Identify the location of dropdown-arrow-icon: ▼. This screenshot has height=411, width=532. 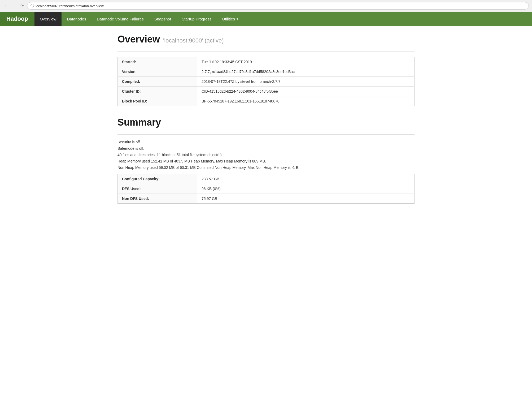
(237, 19).